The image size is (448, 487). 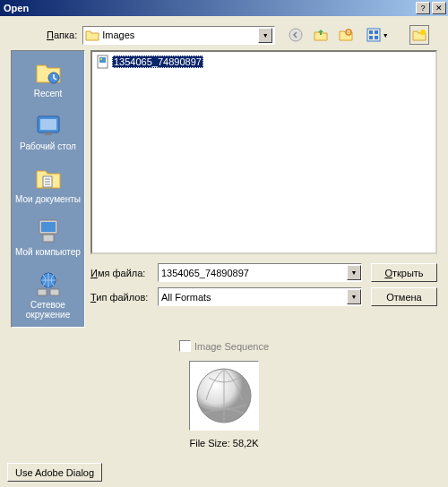 What do you see at coordinates (321, 35) in the screenshot?
I see `up-button` at bounding box center [321, 35].